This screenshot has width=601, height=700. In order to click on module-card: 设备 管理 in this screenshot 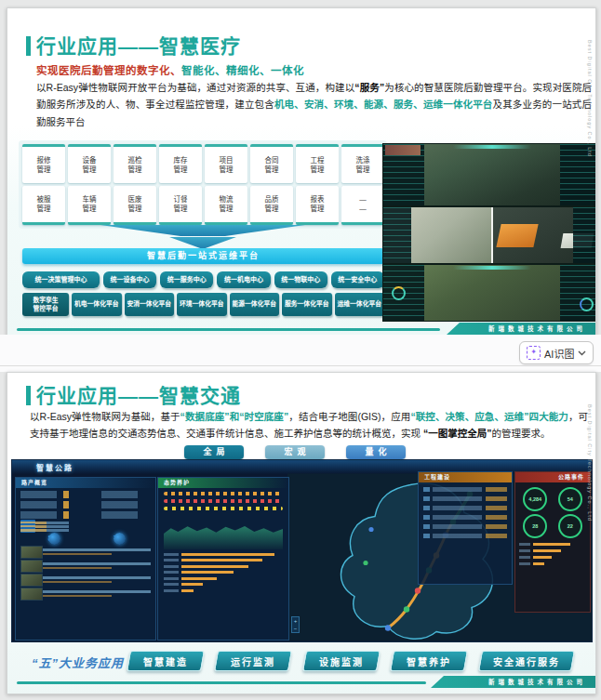, I will do `click(89, 164)`.